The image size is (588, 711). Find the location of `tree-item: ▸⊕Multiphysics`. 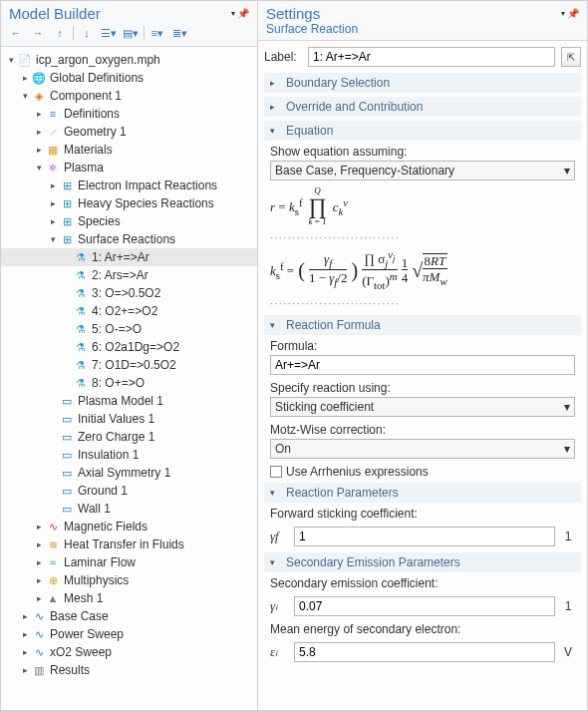

tree-item: ▸⊕Multiphysics is located at coordinates (130, 580).